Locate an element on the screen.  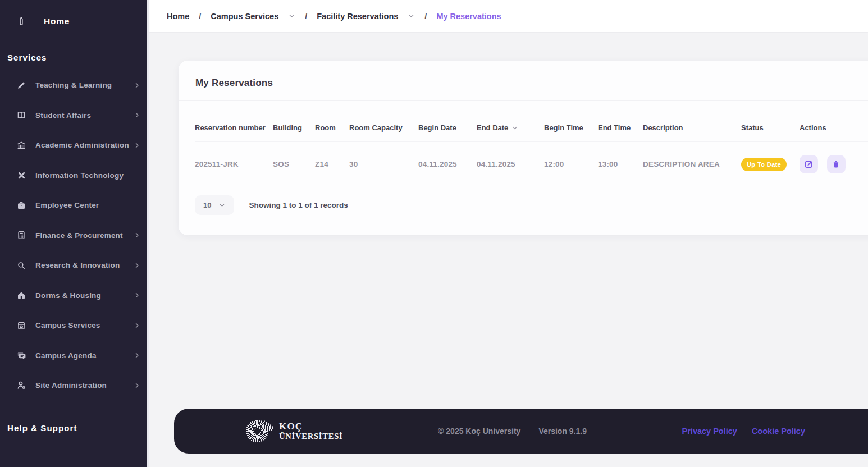
breadcrumb-campus-services: Campus Services is located at coordinates (245, 16).